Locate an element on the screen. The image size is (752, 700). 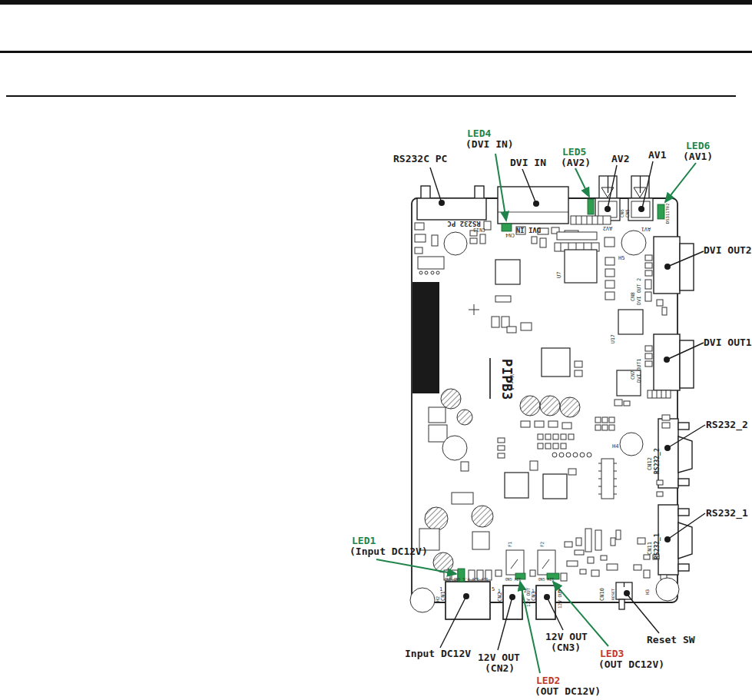
silk-pin2-cn2: 2 is located at coordinates (525, 590).